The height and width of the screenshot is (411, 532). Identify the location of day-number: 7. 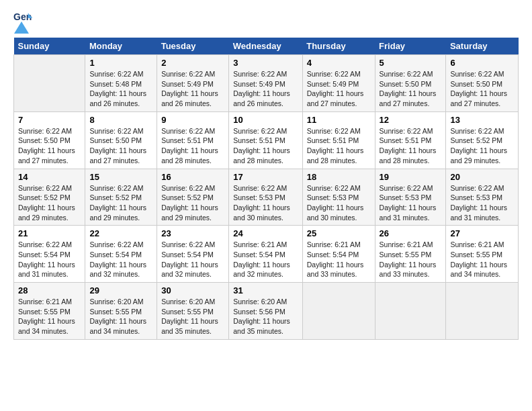
(50, 120).